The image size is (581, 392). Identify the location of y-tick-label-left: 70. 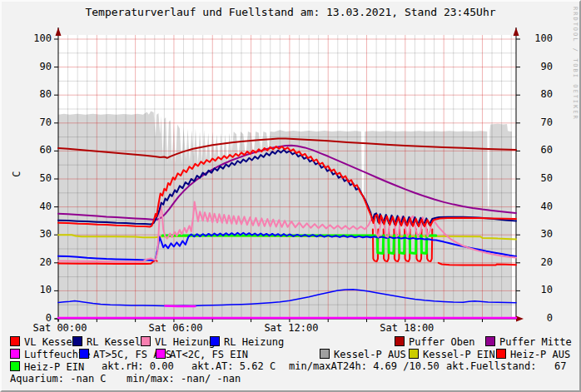
(37, 123).